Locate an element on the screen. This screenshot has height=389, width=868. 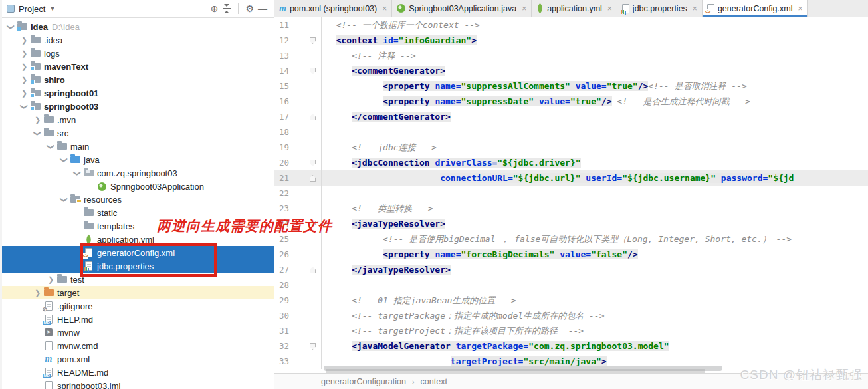
tab-jdbc-properties: jdbc.properties× is located at coordinates (660, 8).